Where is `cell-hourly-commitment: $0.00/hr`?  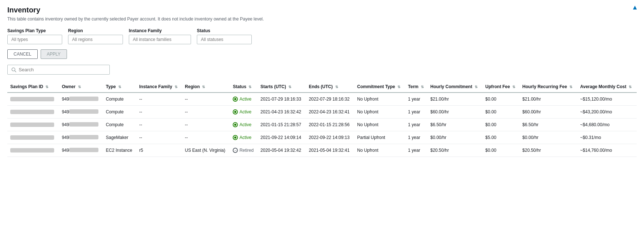
cell-hourly-commitment: $0.00/hr is located at coordinates (455, 138).